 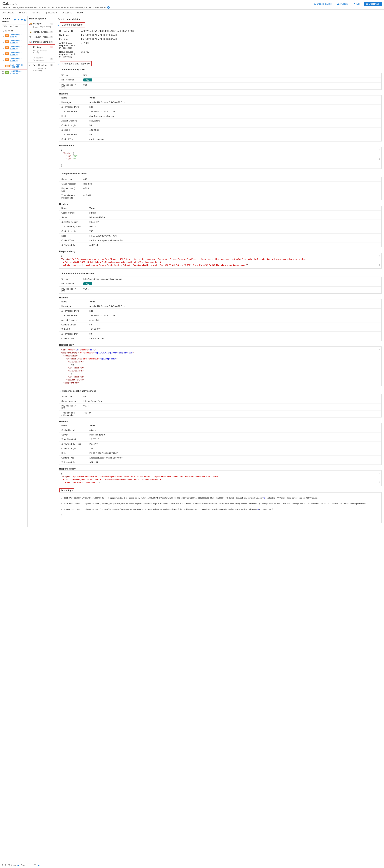 What do you see at coordinates (41, 59) in the screenshot?
I see `policy-item-response-processing: ↩Response Processing0` at bounding box center [41, 59].